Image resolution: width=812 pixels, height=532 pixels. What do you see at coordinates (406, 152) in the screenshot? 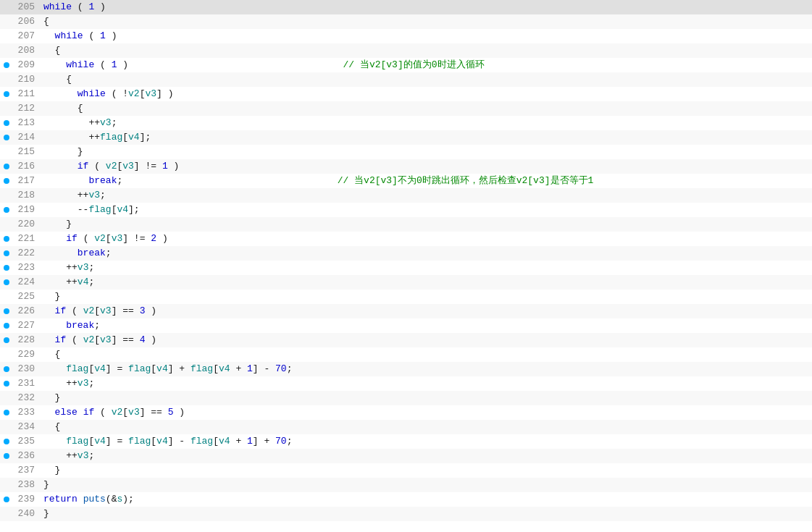
I see `code-line: 215 }` at bounding box center [406, 152].